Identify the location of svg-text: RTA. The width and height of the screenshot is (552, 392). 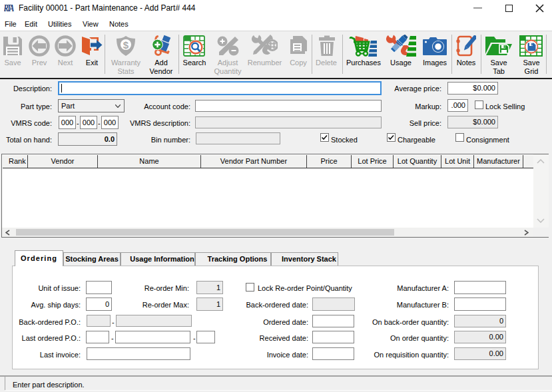
(9, 8).